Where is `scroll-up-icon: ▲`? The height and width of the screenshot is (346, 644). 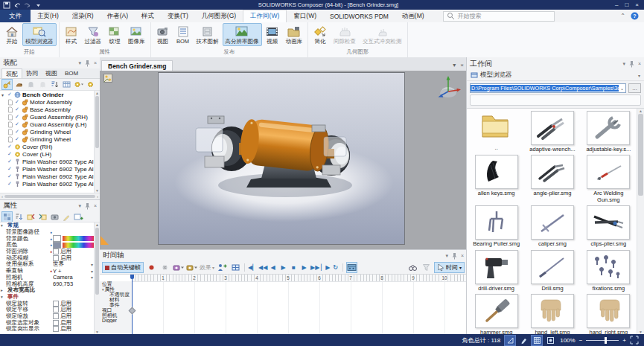
scroll-up-icon: ▲ is located at coordinates (97, 93).